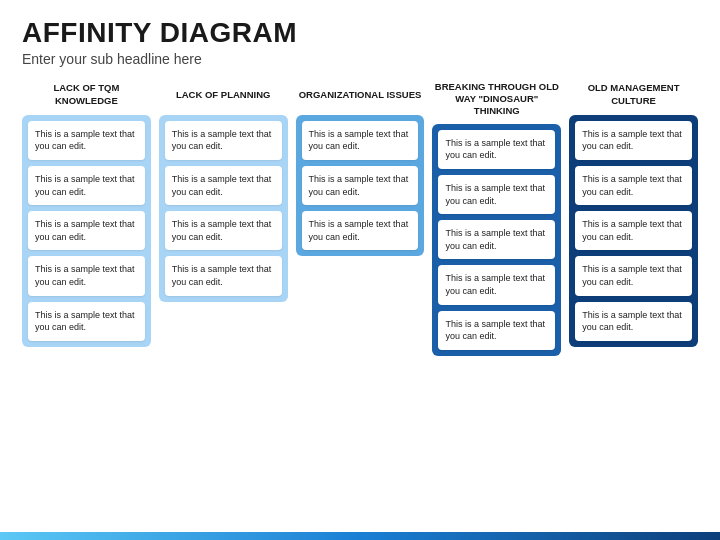 This screenshot has width=720, height=540. Describe the element at coordinates (496, 284) in the screenshot. I see `card-col4-3: This is a sample text that you can edit.` at that location.